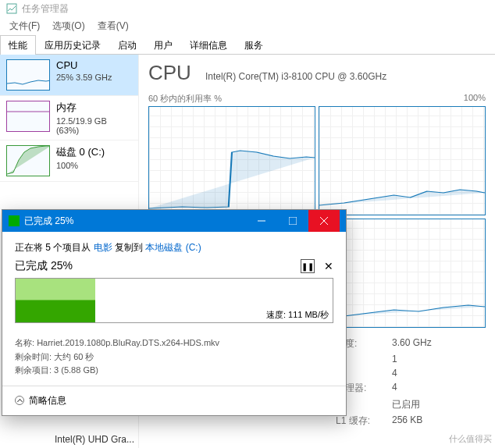 The height and width of the screenshot is (448, 495). I want to click on stat-sockets: 1, so click(439, 359).